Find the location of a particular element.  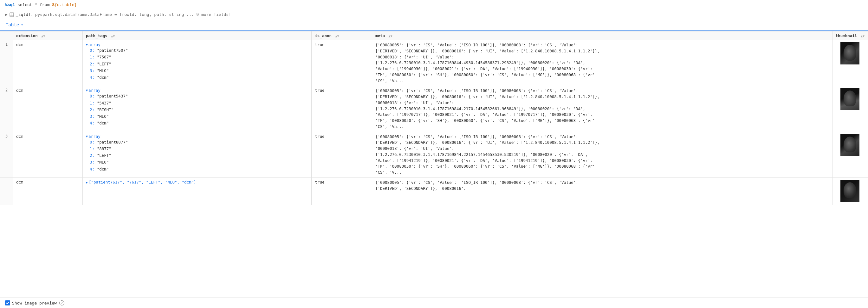

table-row: 1dcm▼array0: "patient7507"1: "7507"2: "L… is located at coordinates (434, 63).